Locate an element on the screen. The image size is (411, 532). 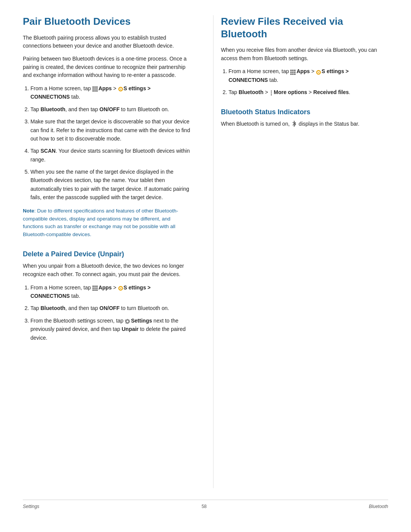
pair-intro-1: The Bluetooth pairing process allows you… is located at coordinates (107, 42).